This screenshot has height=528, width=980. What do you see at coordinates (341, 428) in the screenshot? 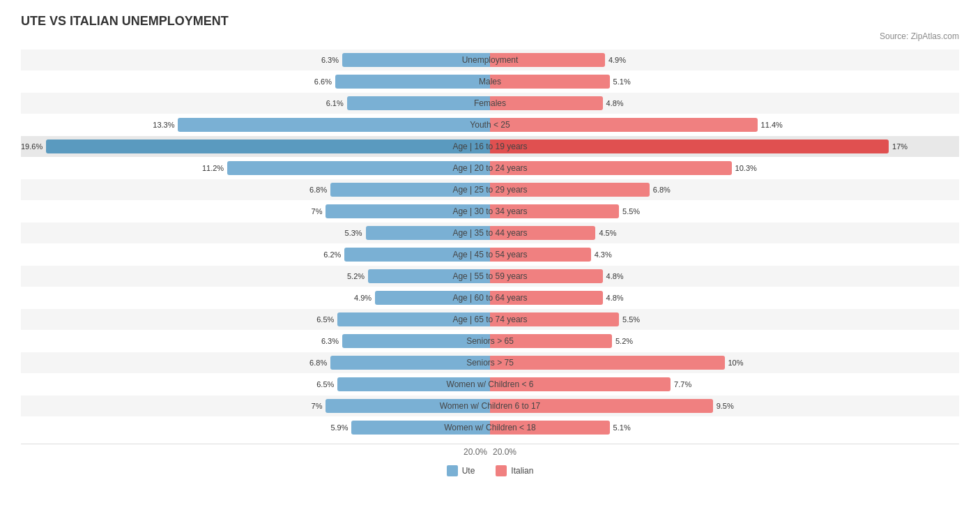
I see `ute-value: 5.9%` at bounding box center [341, 428].